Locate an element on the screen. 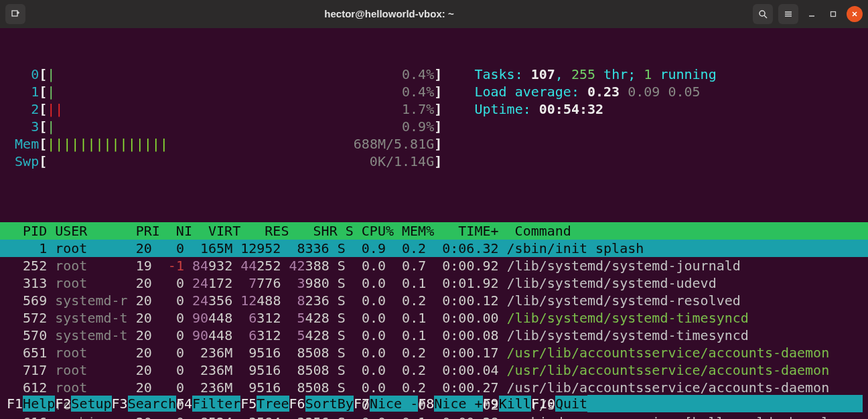  menu-button is located at coordinates (788, 14).